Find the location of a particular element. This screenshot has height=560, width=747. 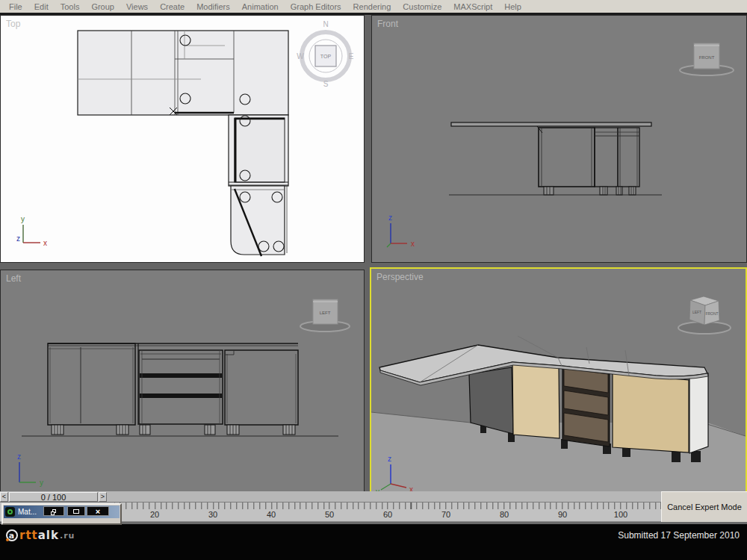

menu-file: File is located at coordinates (16, 7).